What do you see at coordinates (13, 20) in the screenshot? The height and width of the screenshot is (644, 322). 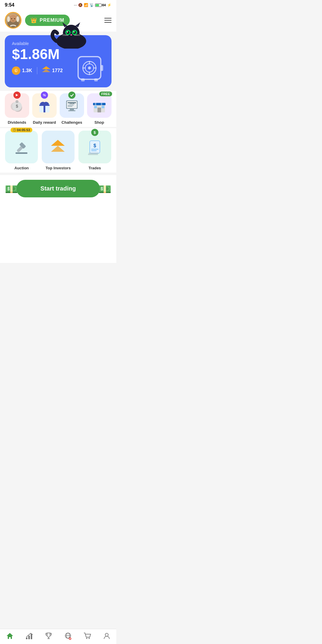 I see `avatar-image` at bounding box center [13, 20].